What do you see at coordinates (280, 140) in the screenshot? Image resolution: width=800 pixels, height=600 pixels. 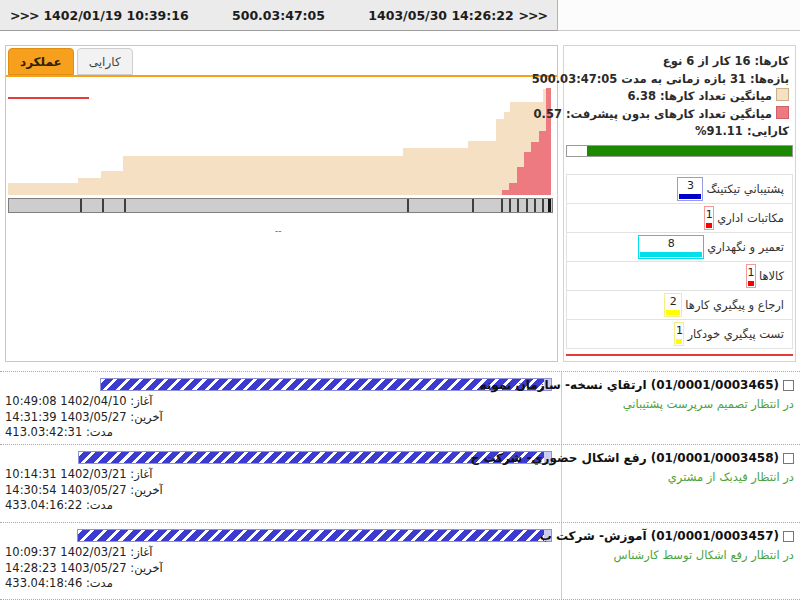 I see `activity-step-area-chart` at bounding box center [280, 140].